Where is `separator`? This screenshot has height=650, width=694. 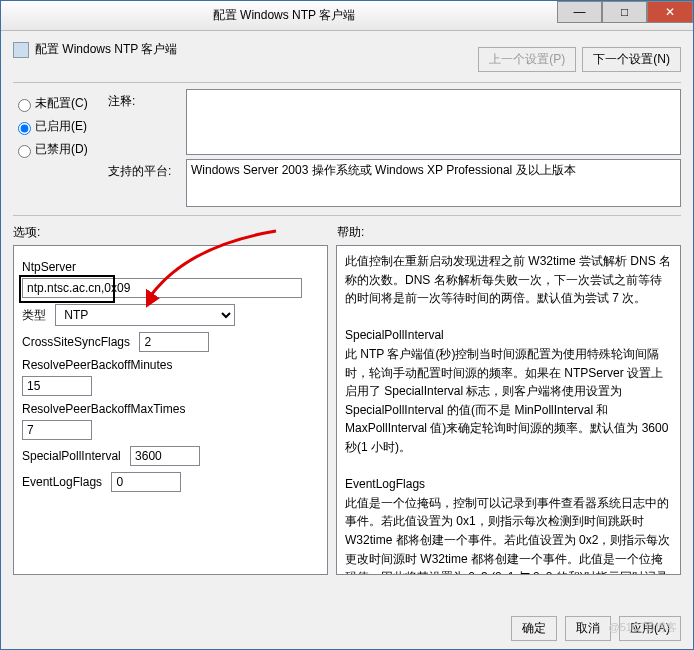 separator is located at coordinates (347, 82).